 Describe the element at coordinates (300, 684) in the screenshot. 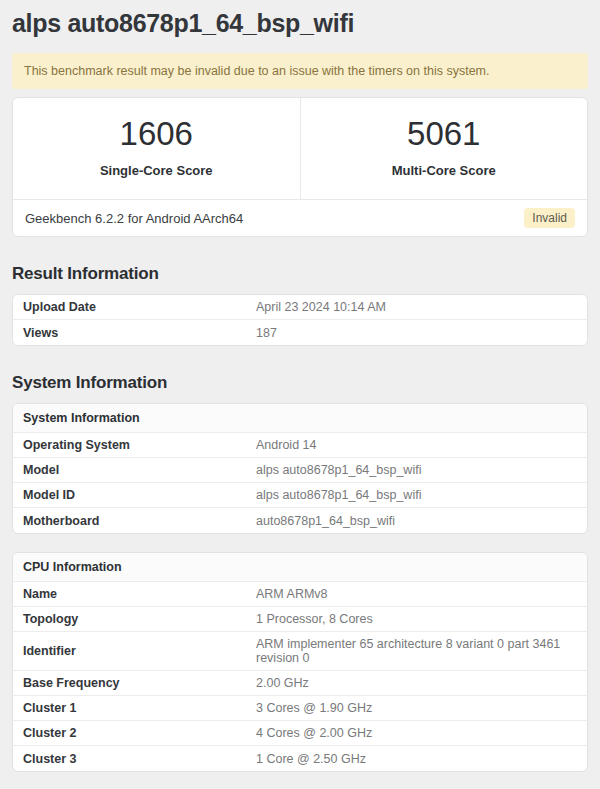

I see `table-row: Base Frequency 2.00 GHz` at that location.